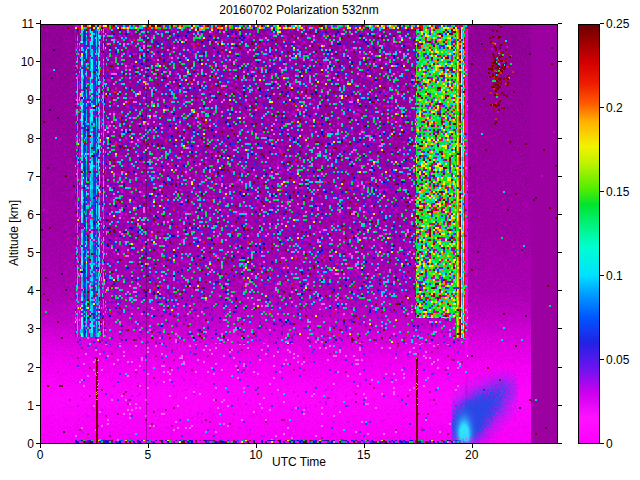  What do you see at coordinates (18, 329) in the screenshot?
I see `y-tick-label: 3` at bounding box center [18, 329].